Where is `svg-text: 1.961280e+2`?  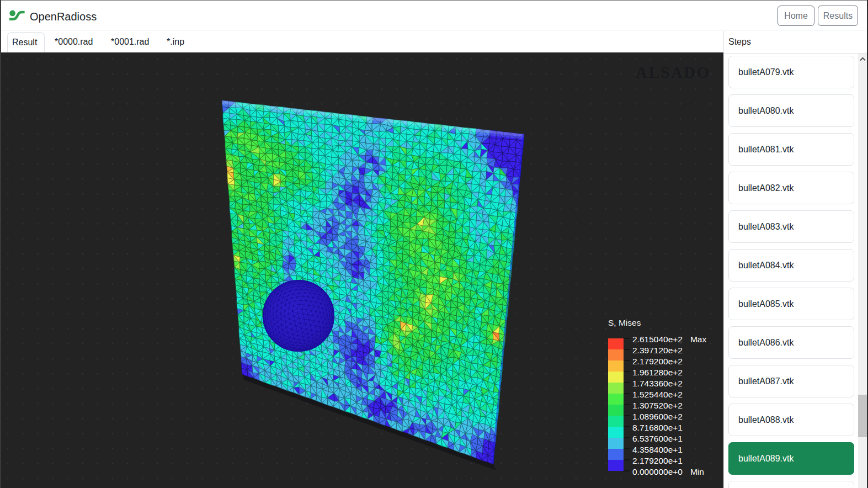
svg-text: 1.961280e+2 is located at coordinates (658, 372).